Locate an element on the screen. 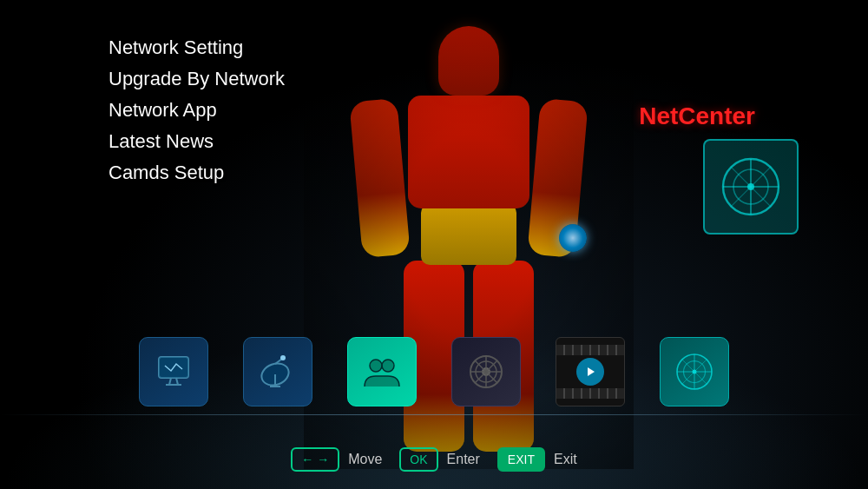 This screenshot has width=868, height=489. move-button-label: ← → is located at coordinates (315, 459).